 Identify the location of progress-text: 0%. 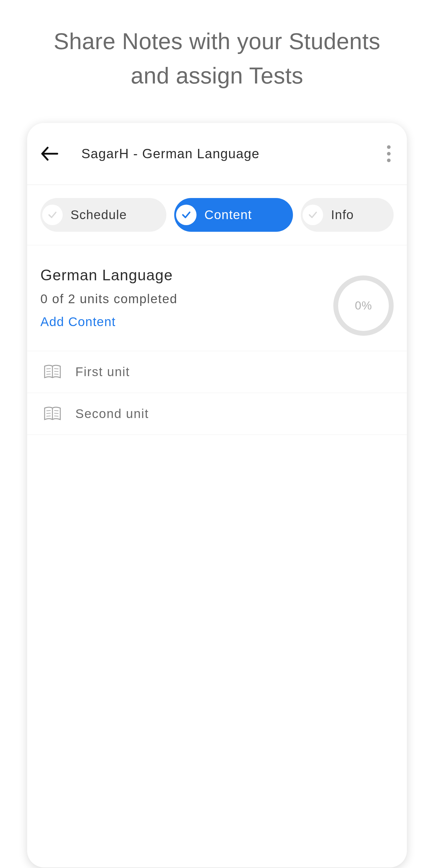
(364, 306).